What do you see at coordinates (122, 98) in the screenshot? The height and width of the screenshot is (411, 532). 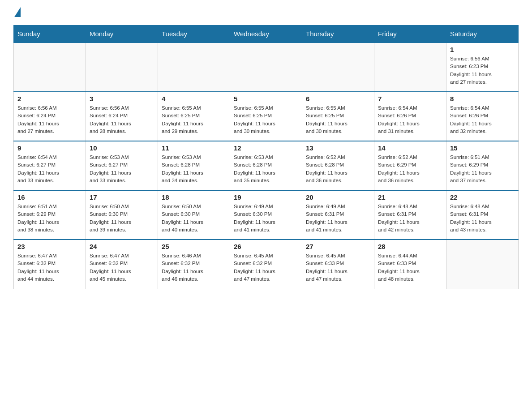 I see `day-number: 3` at bounding box center [122, 98].